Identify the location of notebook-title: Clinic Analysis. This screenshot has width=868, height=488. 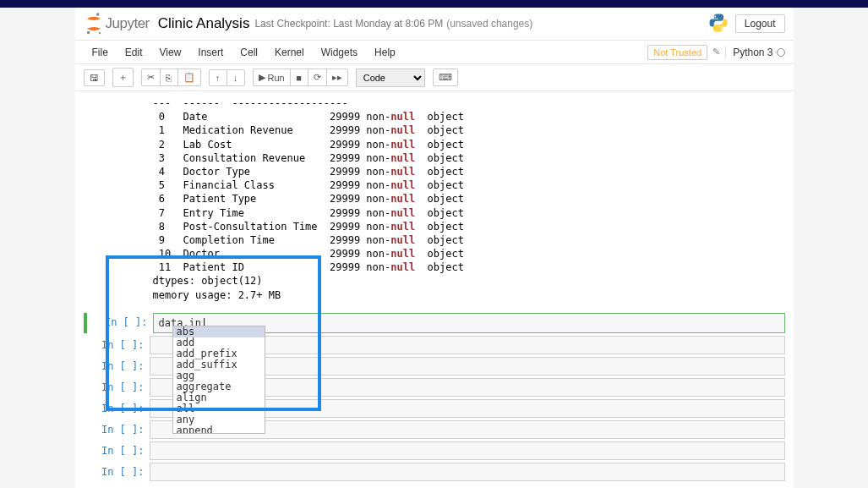
(205, 24).